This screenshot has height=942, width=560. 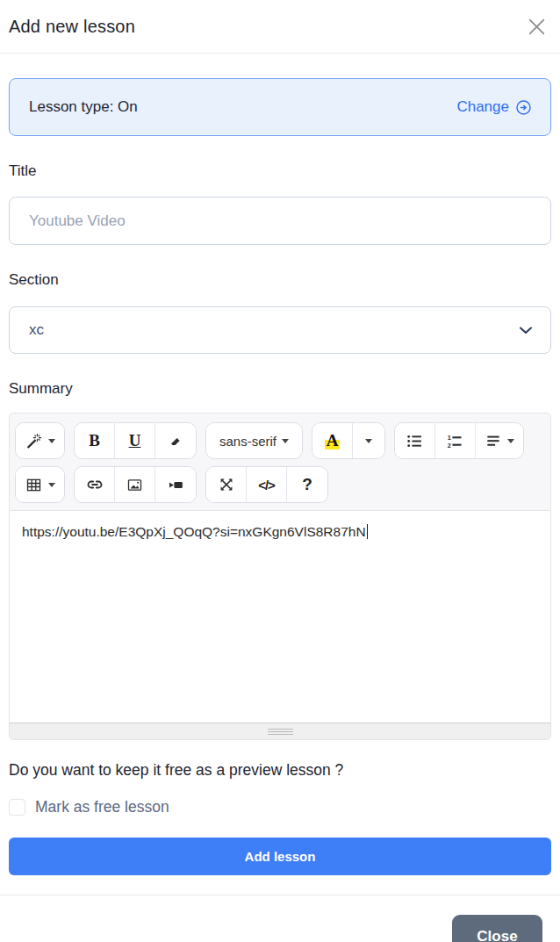 What do you see at coordinates (523, 107) in the screenshot?
I see `arrow-right-circle-icon` at bounding box center [523, 107].